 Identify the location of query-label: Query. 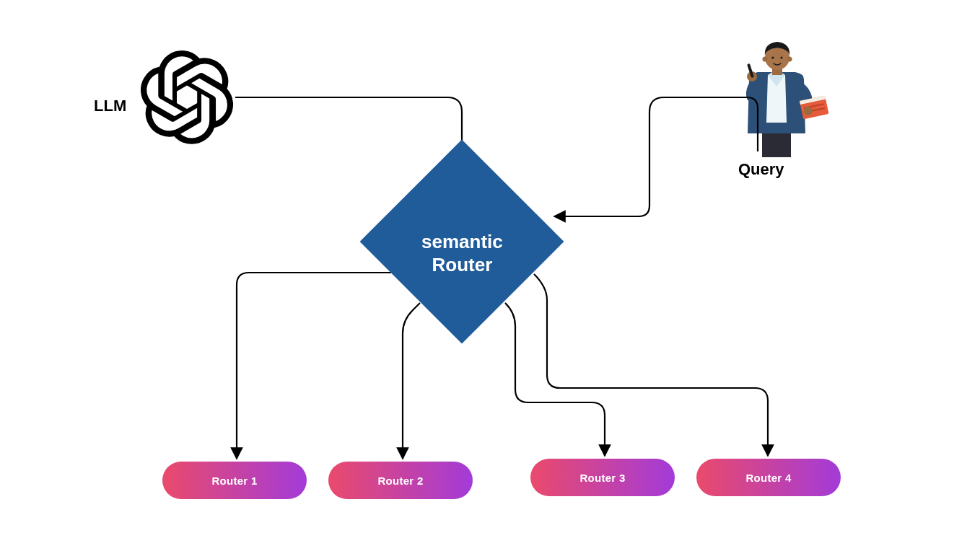
(761, 169).